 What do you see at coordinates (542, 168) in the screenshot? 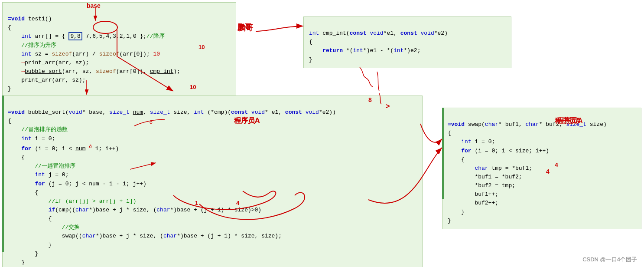
I see `swap-block: =void swap(char* buf1, char* buf2, size_…` at bounding box center [542, 168].